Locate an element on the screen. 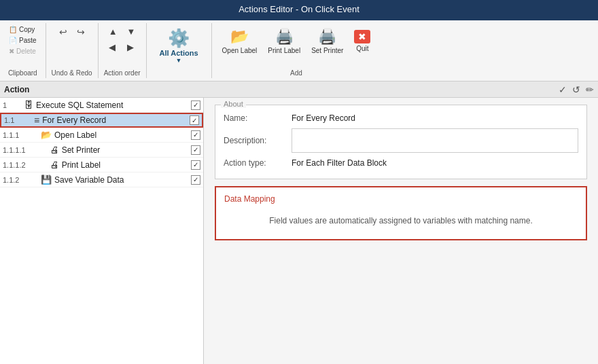 The height and width of the screenshot is (364, 598). description-row: Description: is located at coordinates (401, 141).